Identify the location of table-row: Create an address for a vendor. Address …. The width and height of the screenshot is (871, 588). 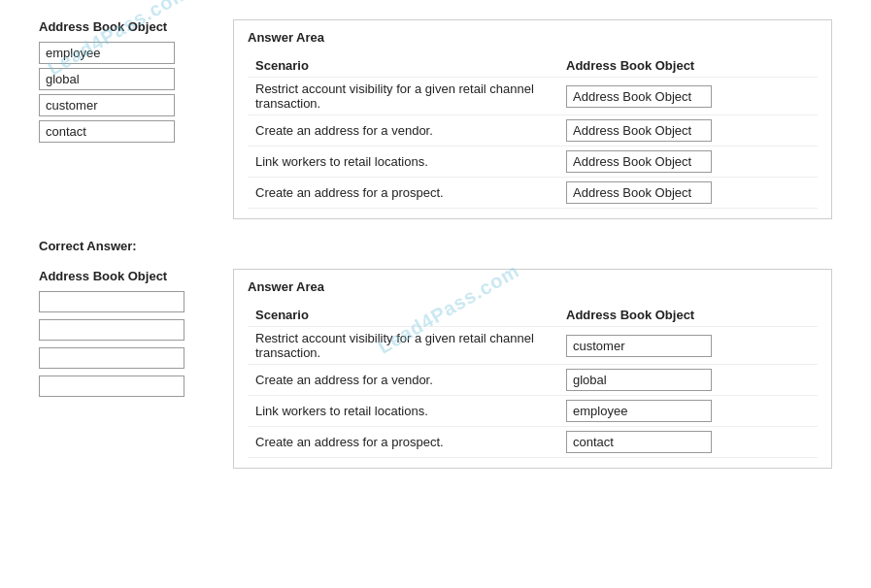
(532, 131).